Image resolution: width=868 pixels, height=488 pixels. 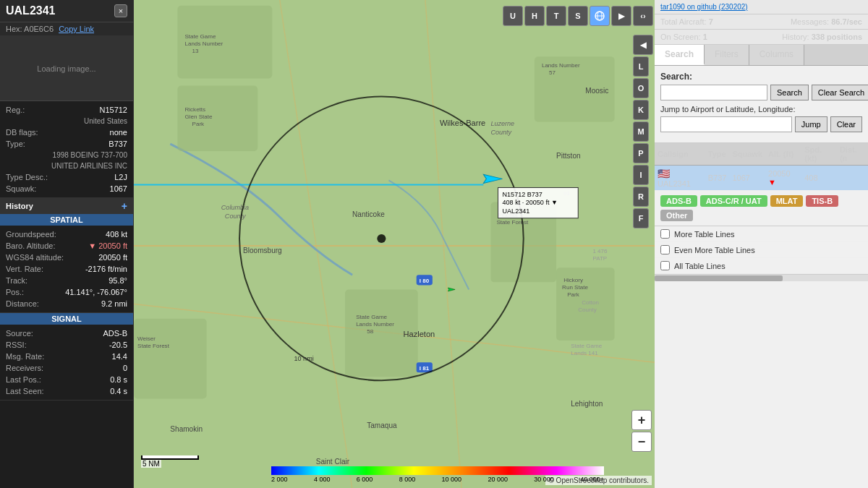 What do you see at coordinates (677, 215) in the screenshot?
I see `filter-tag-other: Other` at bounding box center [677, 215].